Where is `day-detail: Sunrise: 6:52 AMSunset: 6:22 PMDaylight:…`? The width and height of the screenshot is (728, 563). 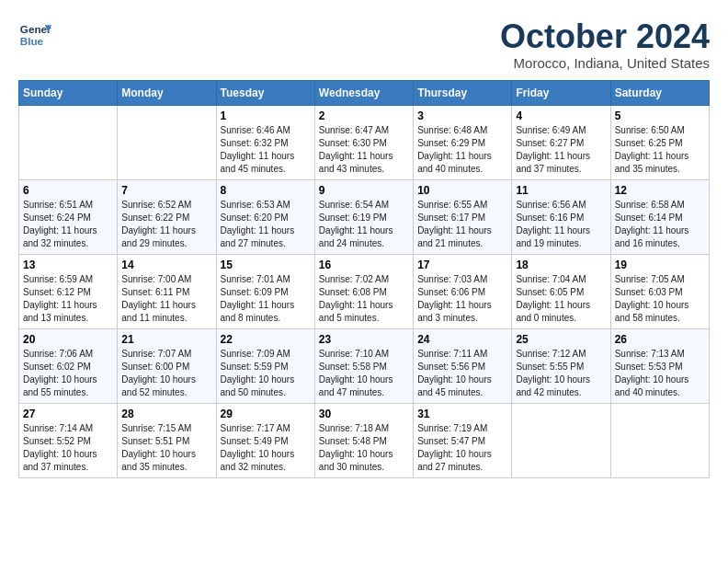
day-detail: Sunrise: 6:52 AMSunset: 6:22 PMDaylight:… is located at coordinates (166, 224).